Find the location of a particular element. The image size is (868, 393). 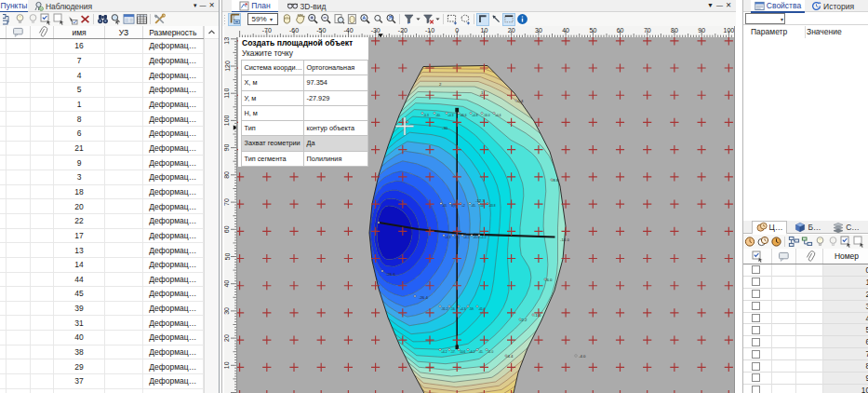

cycle-row-5: 5 is located at coordinates (806, 330).